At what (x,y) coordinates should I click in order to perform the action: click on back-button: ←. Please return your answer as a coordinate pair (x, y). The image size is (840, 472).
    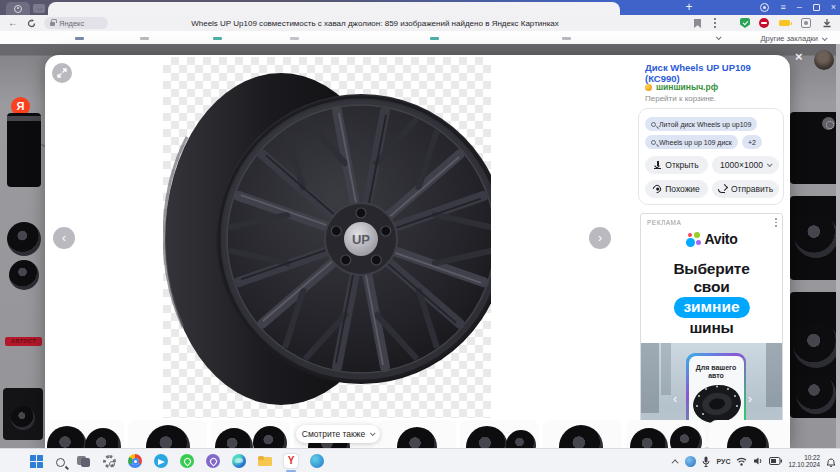
    Looking at the image, I should click on (13, 23).